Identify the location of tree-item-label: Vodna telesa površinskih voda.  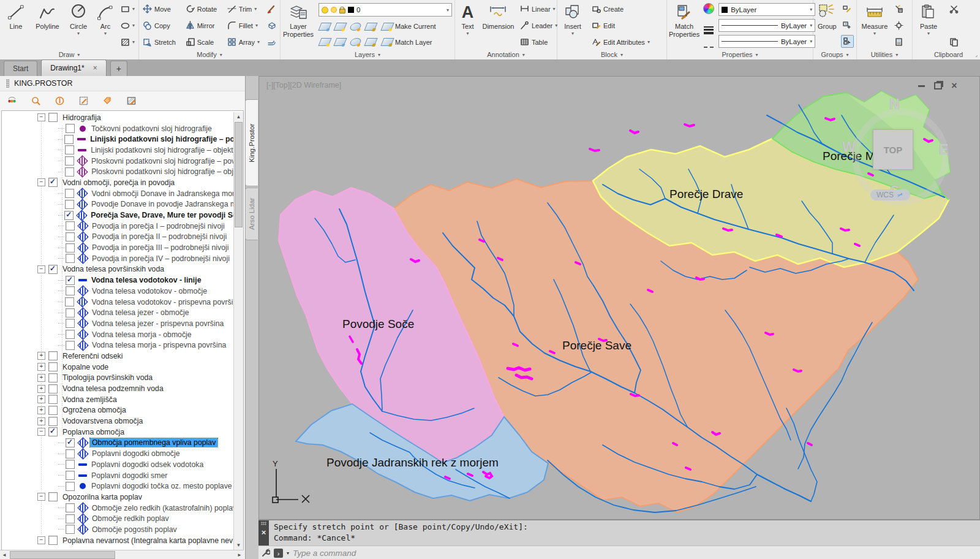
(113, 269).